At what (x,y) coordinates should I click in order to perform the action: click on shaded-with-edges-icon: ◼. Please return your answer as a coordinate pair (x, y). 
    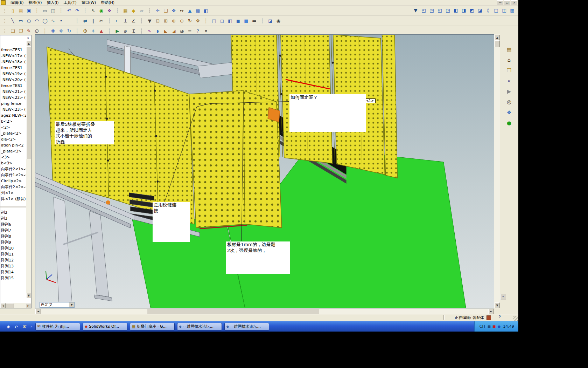
    Looking at the image, I should click on (238, 21).